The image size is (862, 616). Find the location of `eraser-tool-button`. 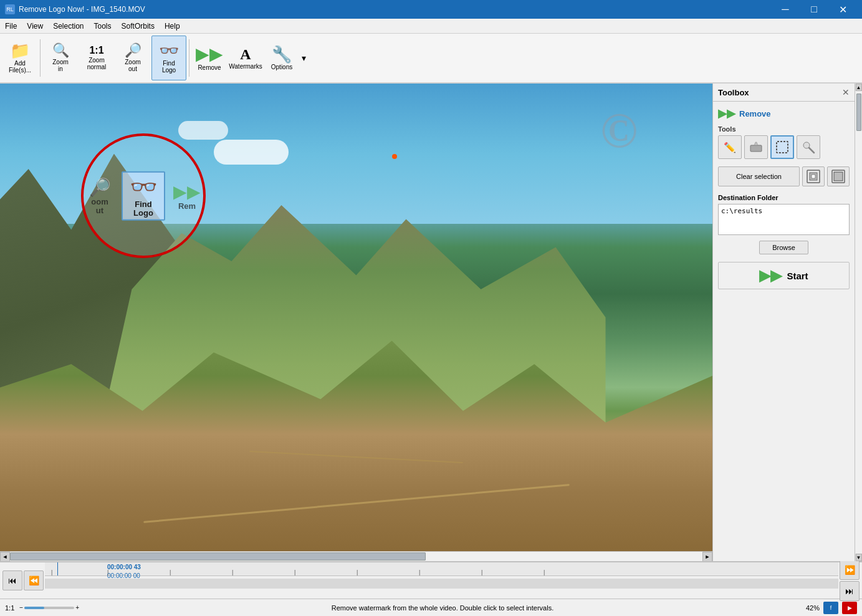

eraser-tool-button is located at coordinates (756, 147).